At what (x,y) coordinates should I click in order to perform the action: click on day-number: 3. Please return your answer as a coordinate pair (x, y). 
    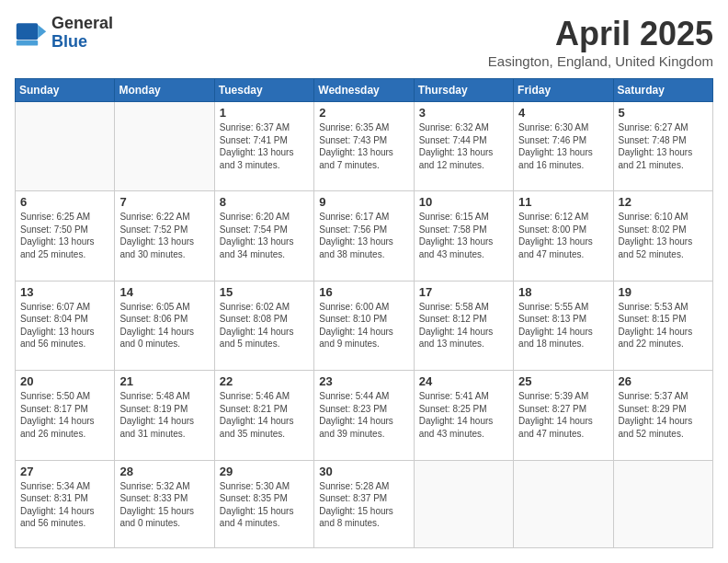
    Looking at the image, I should click on (463, 112).